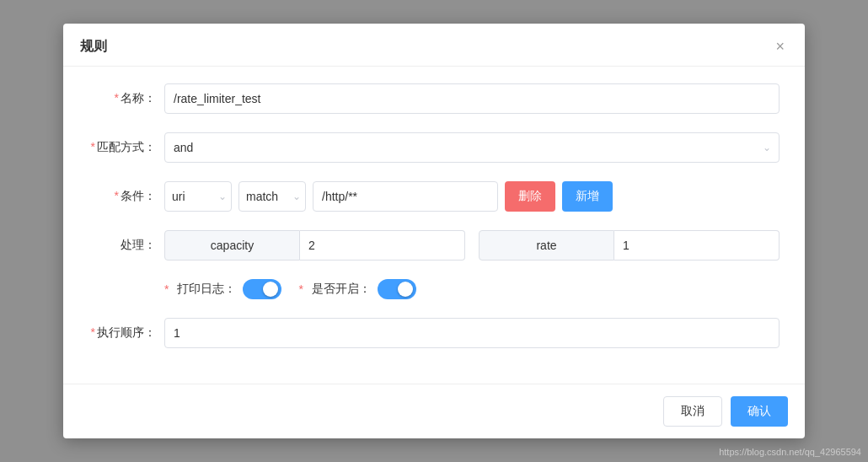 This screenshot has width=868, height=462. What do you see at coordinates (341, 289) in the screenshot?
I see `enable-label: 是否开启：` at bounding box center [341, 289].